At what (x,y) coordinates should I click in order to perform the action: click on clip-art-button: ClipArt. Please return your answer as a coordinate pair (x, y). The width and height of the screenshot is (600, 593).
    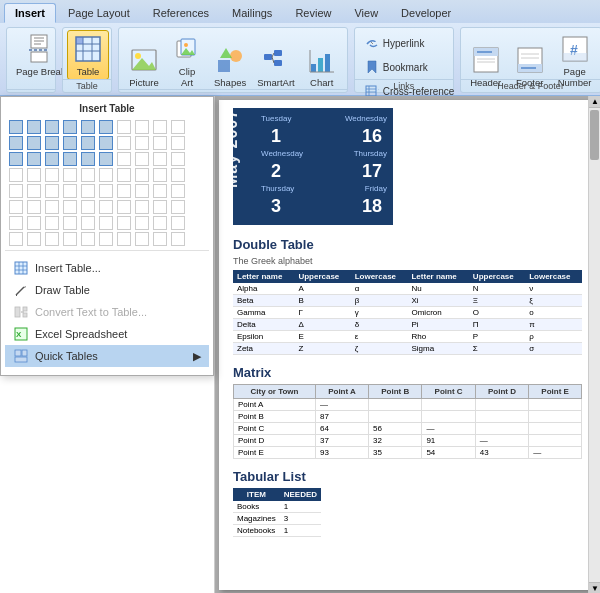
    Looking at the image, I should click on (187, 60).